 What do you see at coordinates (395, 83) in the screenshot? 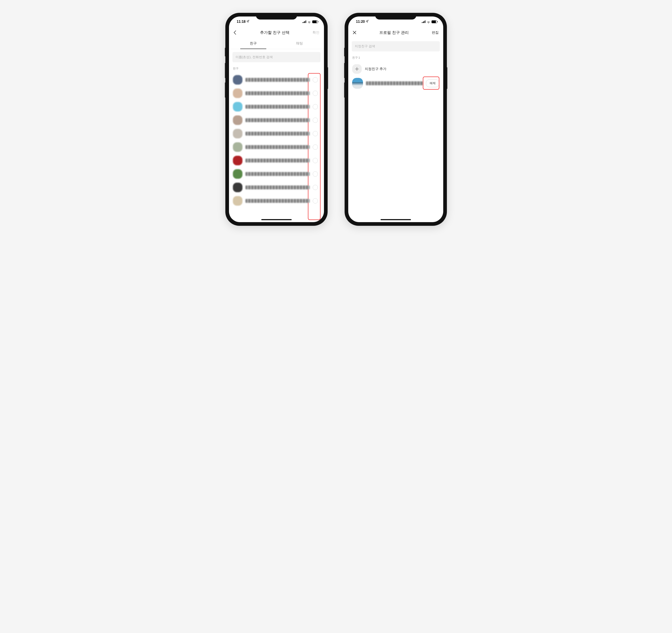
I see `friend-row: 해제` at bounding box center [395, 83].